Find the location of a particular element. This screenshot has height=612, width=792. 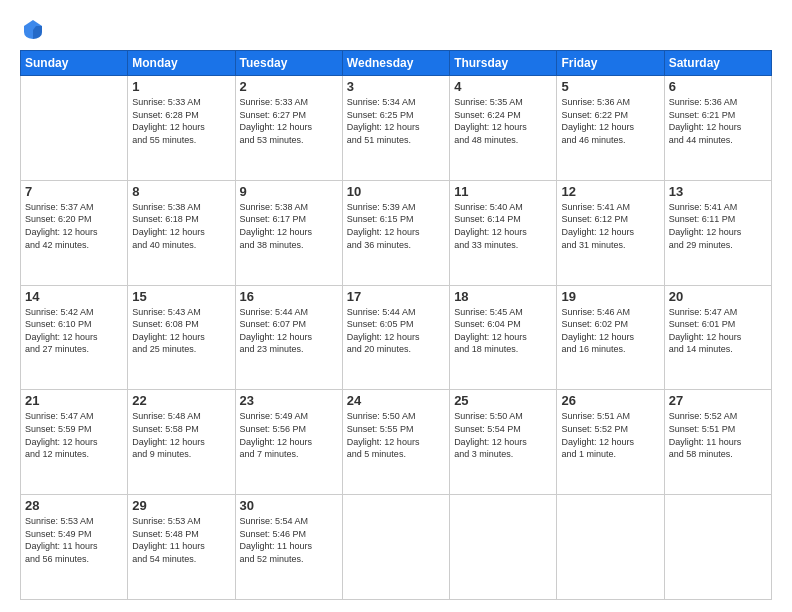

day-info: Sunrise: 5:51 AM Sunset: 5:52 PM Dayligh… is located at coordinates (610, 435).